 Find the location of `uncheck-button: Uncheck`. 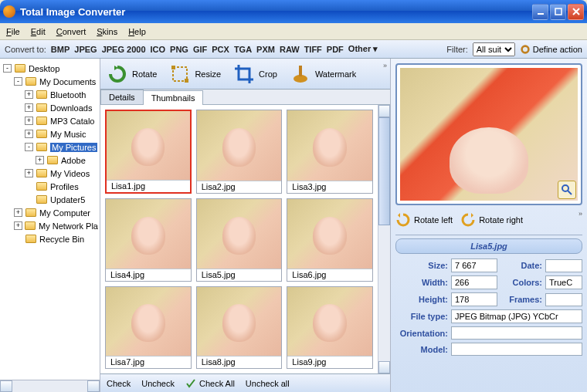

uncheck-button: Uncheck is located at coordinates (158, 384).